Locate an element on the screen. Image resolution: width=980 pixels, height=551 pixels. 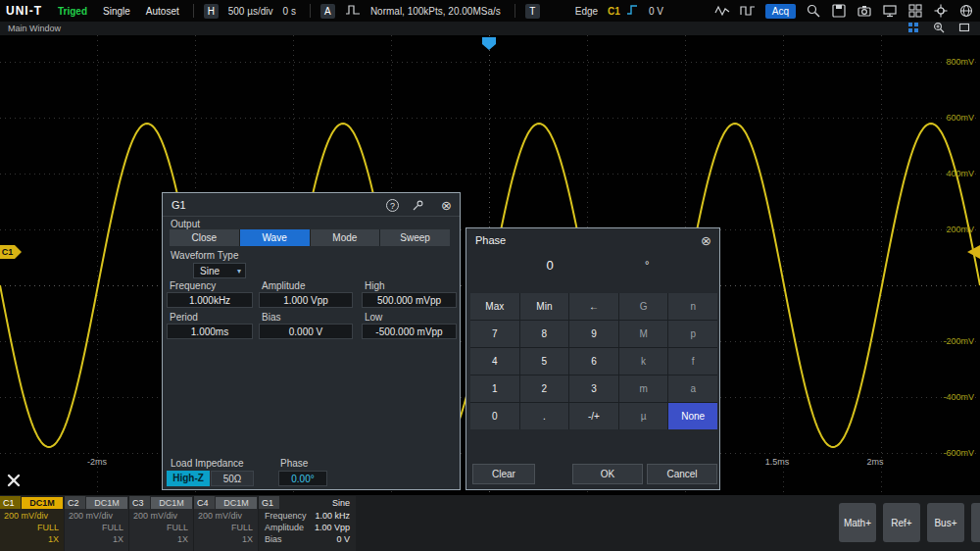
pin-icon is located at coordinates (417, 206).